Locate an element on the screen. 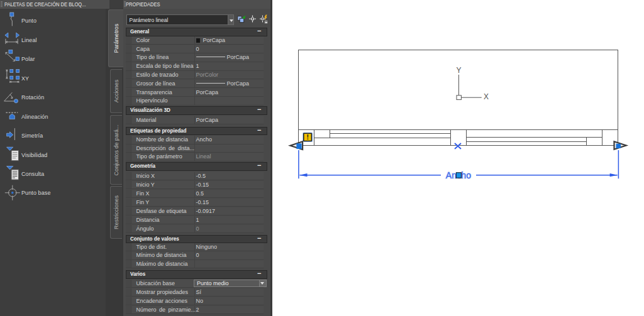 The image size is (644, 316). svg-text: Y is located at coordinates (458, 70).